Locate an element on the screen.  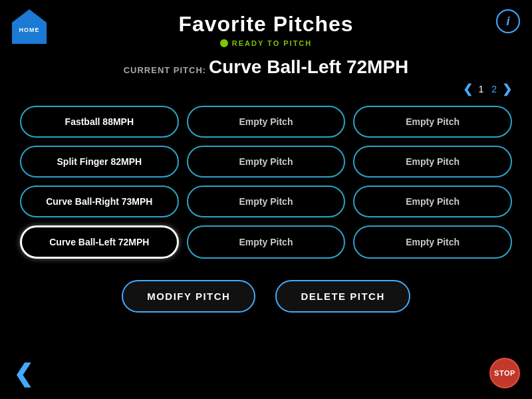
pitch-button-p5: Empty Pitch is located at coordinates (266, 162).